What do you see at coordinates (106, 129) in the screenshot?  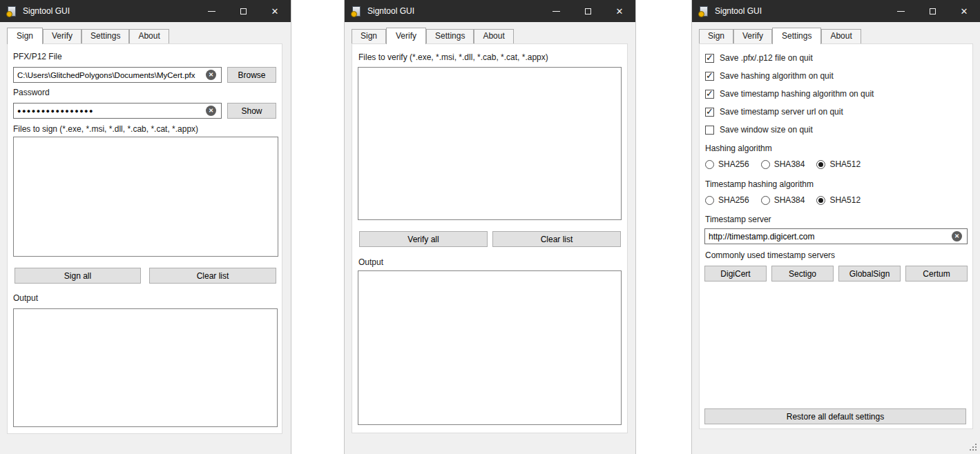 I see `files-to-sign-label: Files to sign (*.exe, *.msi, *.dll, *.ca…` at bounding box center [106, 129].